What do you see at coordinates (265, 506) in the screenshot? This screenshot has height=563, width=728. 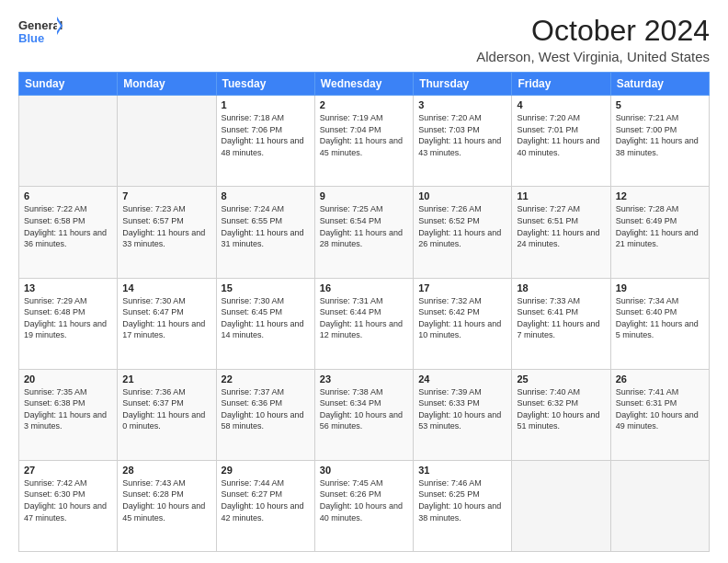 I see `calendar-day-cell: 29 Sunrise: 7:44 AMSunset: 6:27 PMDaylig…` at bounding box center [265, 506].